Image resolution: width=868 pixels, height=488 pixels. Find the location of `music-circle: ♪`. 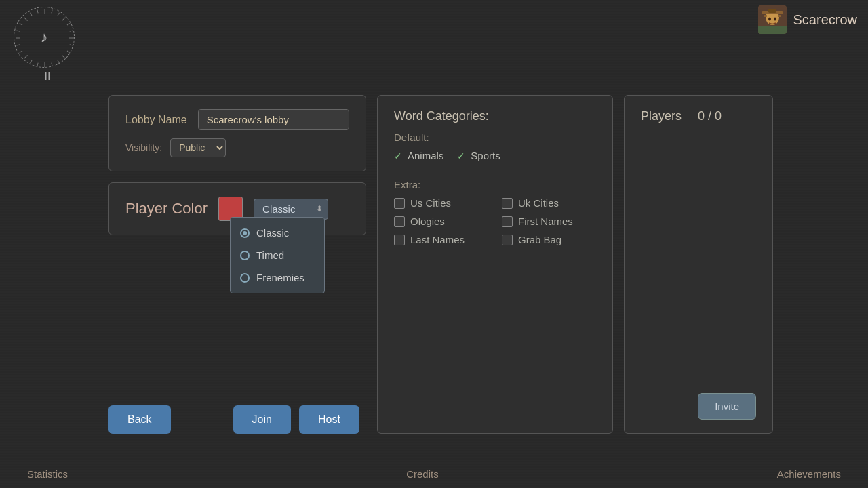

music-circle: ♪ is located at coordinates (44, 37).